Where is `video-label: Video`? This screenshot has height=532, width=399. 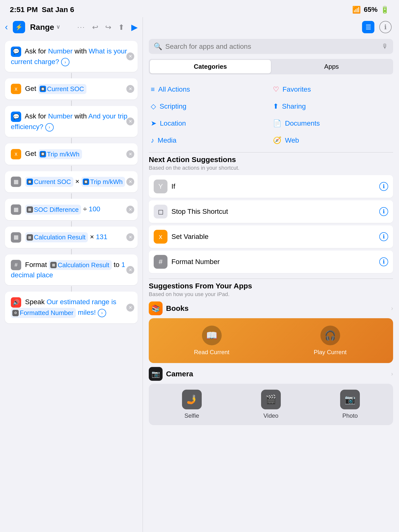 video-label: Video is located at coordinates (271, 416).